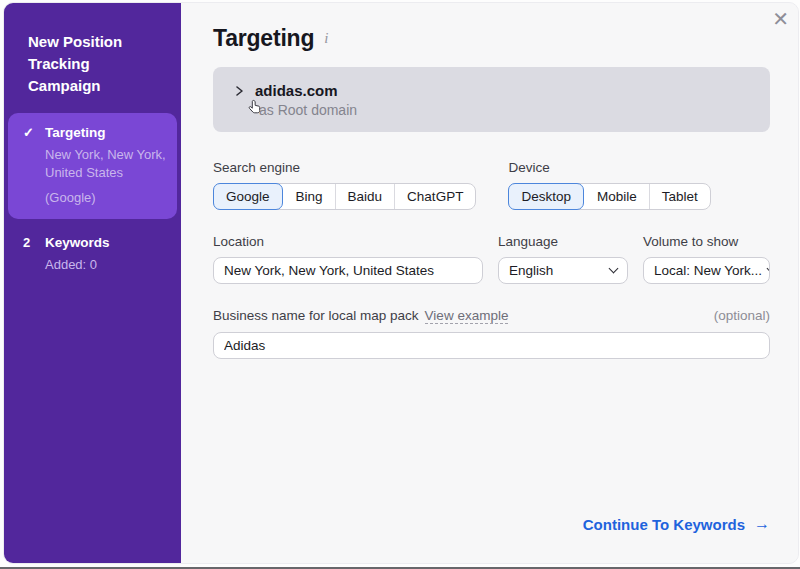  Describe the element at coordinates (106, 198) in the screenshot. I see `step-sub-engine: (Google)` at that location.